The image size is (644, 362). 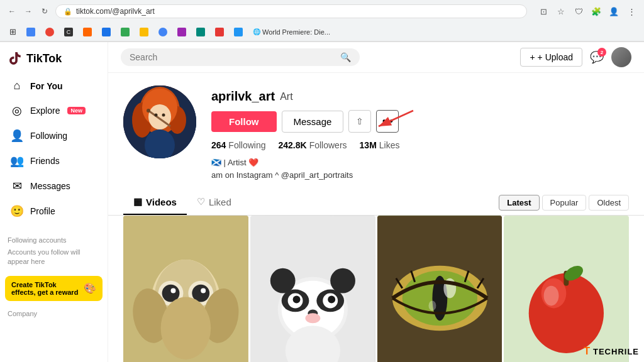 What do you see at coordinates (54, 136) in the screenshot?
I see `sidebar-item-following: 👤 Following` at bounding box center [54, 136].